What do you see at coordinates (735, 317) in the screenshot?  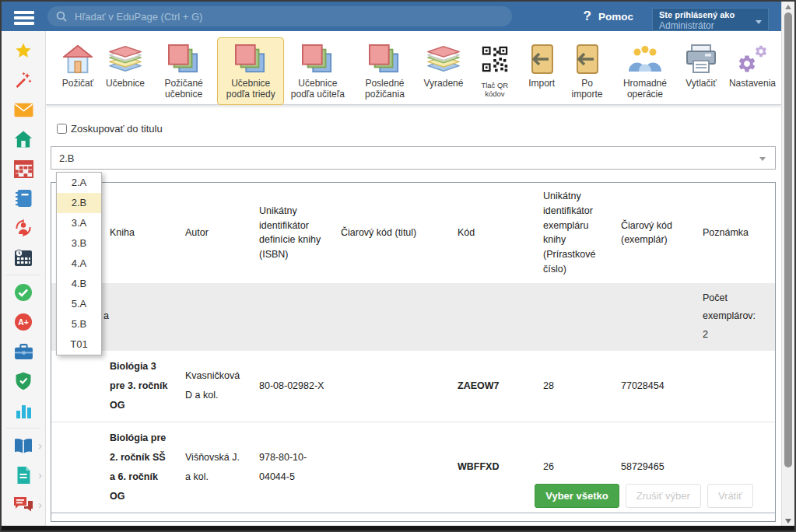 I see `group-count-cell: Počet exemplárov: 2` at bounding box center [735, 317].